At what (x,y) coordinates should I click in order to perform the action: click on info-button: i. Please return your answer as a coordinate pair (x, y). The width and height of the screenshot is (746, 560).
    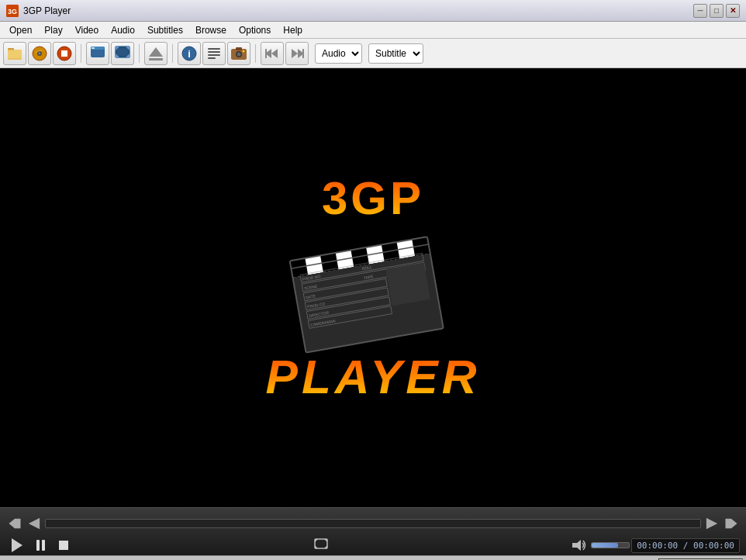
    Looking at the image, I should click on (189, 54).